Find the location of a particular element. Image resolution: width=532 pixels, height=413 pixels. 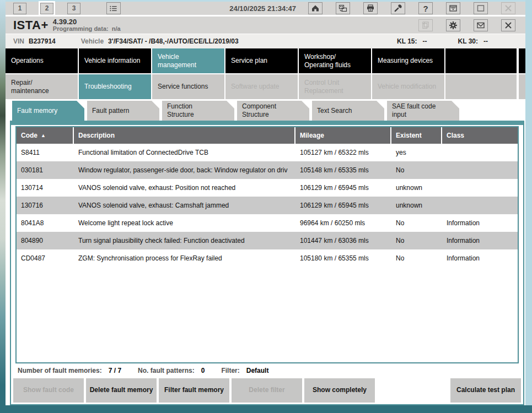

datetime: 24/10/2025 21:34:47 is located at coordinates (262, 9).